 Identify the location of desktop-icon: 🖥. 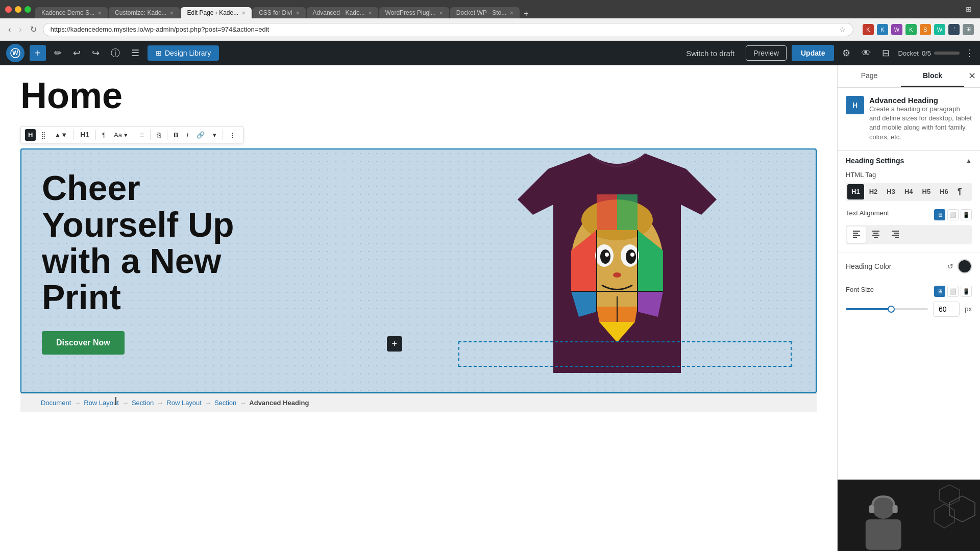
(940, 215).